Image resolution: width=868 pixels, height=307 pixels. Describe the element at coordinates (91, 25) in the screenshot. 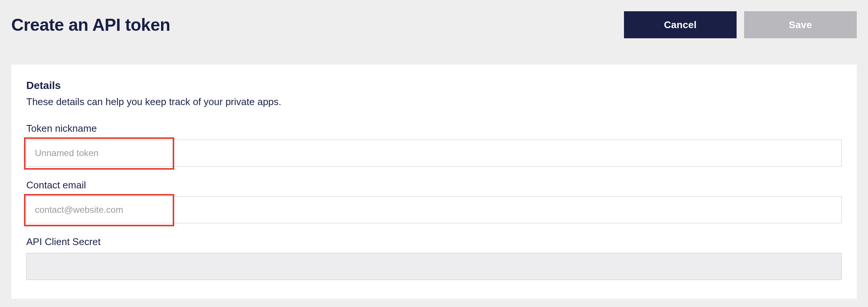

I see `page-title: Create an API token` at that location.